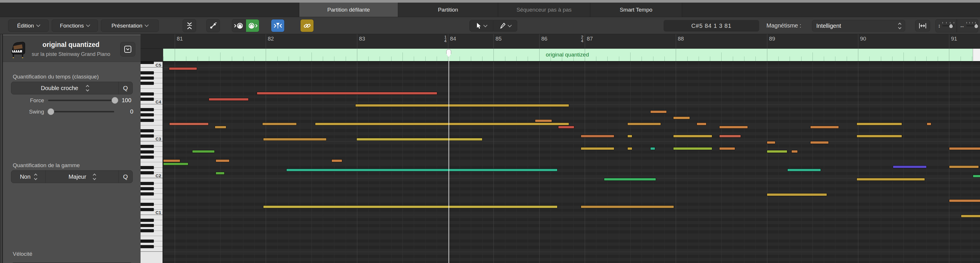 The image size is (980, 263). What do you see at coordinates (239, 26) in the screenshot?
I see `midi-in-button` at bounding box center [239, 26].